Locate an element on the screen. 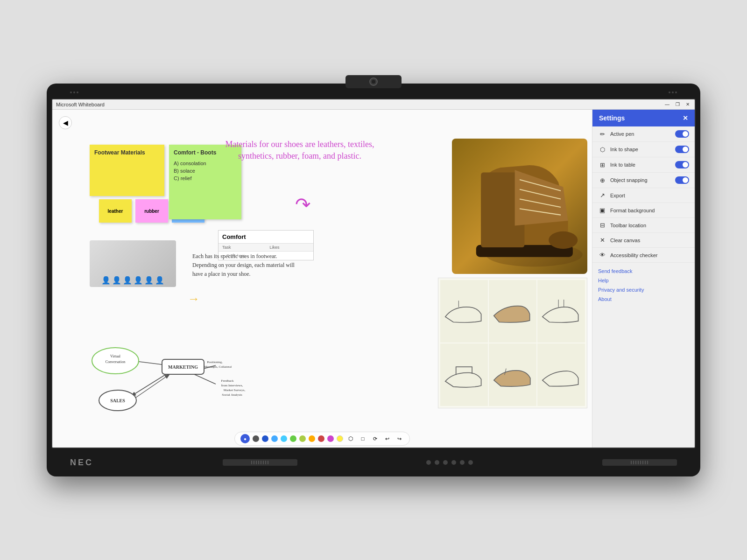 The width and height of the screenshot is (747, 560). comfort-table-title: Comfort is located at coordinates (266, 237).